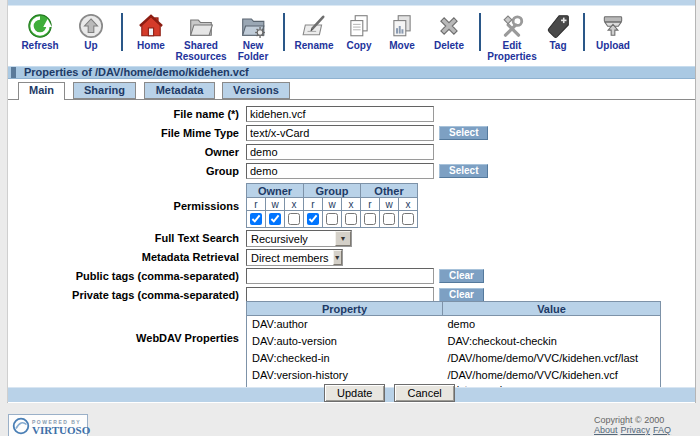 The height and width of the screenshot is (436, 700). What do you see at coordinates (176, 258) in the screenshot?
I see `form-row-metadata-retrieval: Metadata Retrieval Direct members ▼` at bounding box center [176, 258].